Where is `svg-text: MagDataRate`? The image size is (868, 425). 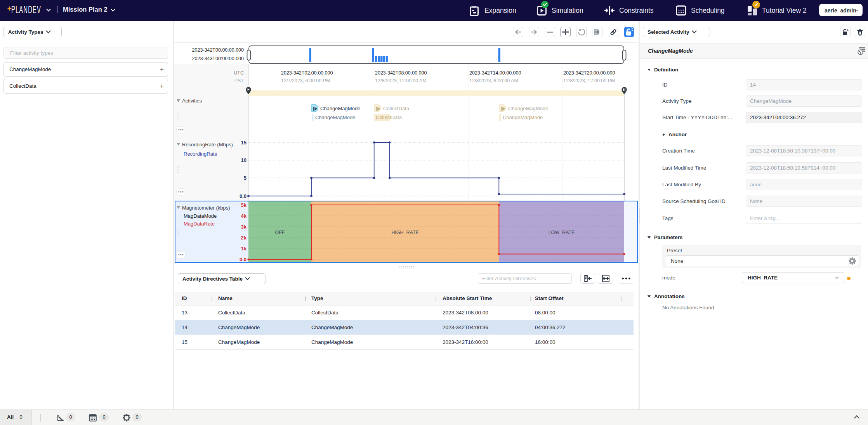 svg-text: MagDataRate is located at coordinates (199, 224).